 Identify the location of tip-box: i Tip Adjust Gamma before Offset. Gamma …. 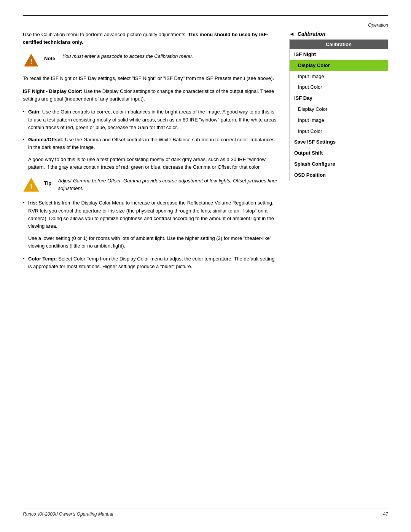
(150, 185).